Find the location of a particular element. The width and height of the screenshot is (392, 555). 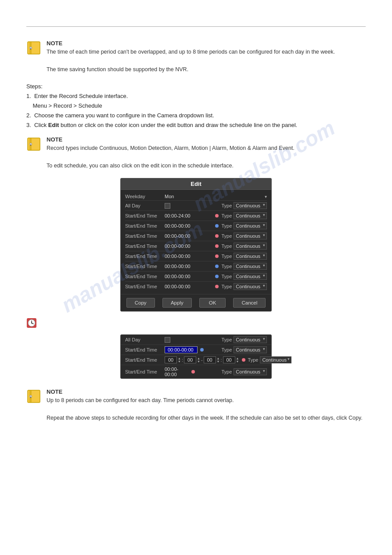

time-row-3: Start/End Time 00:00-00:00 Type Continuo… is located at coordinates (196, 246).